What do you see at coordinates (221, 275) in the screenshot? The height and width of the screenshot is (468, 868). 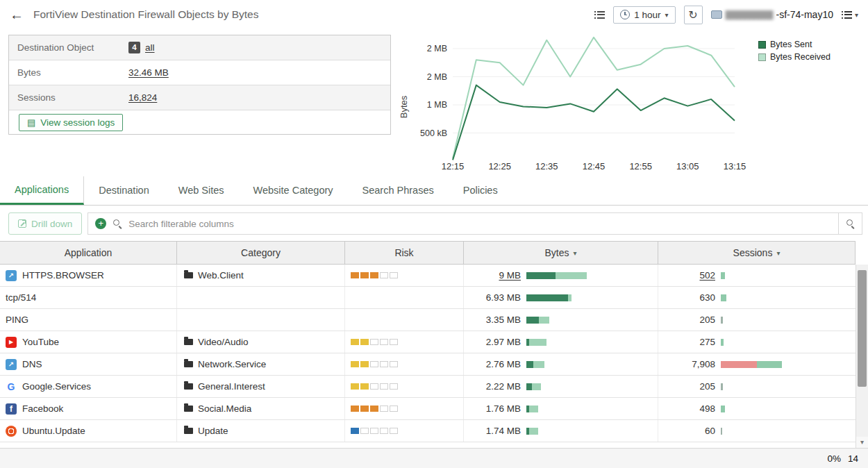 I see `category-name: Web.Client` at bounding box center [221, 275].